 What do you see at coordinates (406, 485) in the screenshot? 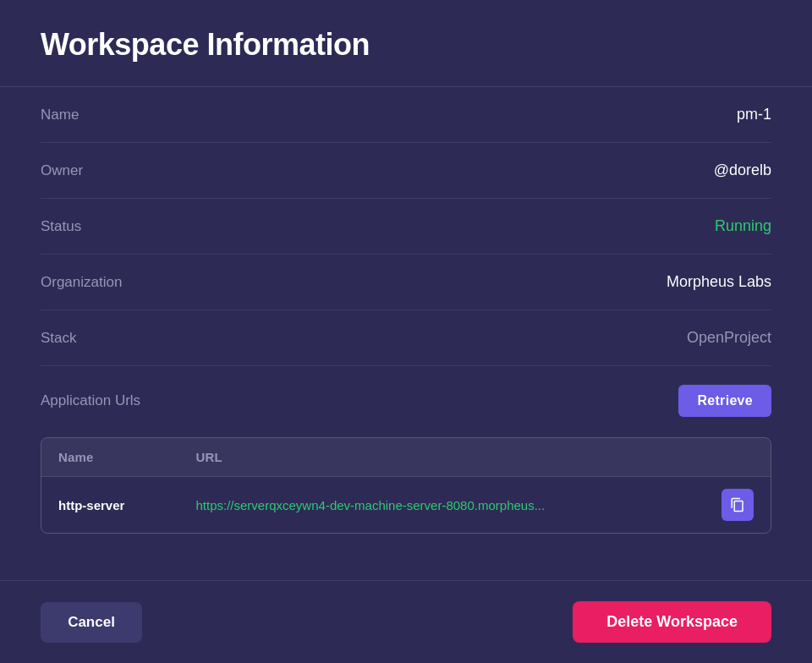
I see `urls-table-container: Name URL http-serverhttps://serverqxceyw…` at bounding box center [406, 485].